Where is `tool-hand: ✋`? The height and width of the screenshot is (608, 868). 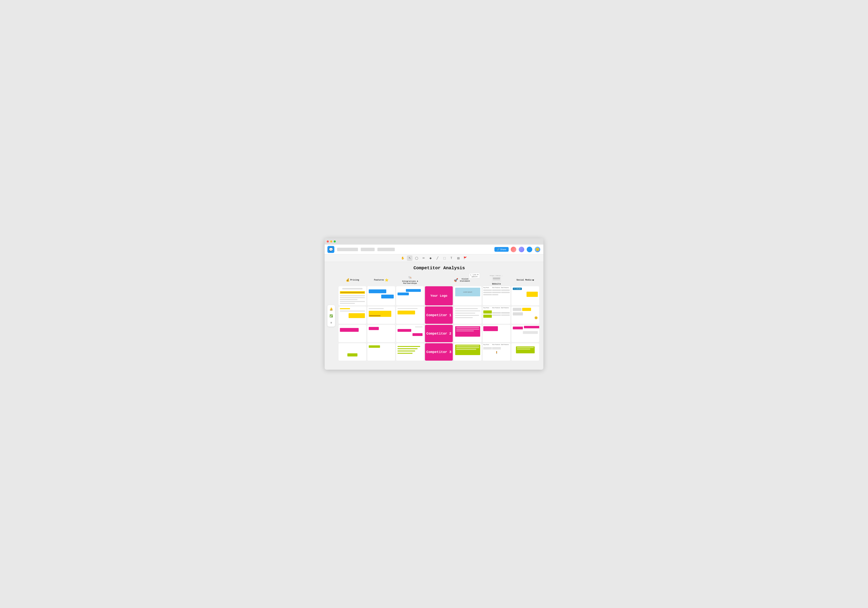 tool-hand: ✋ is located at coordinates (403, 258).